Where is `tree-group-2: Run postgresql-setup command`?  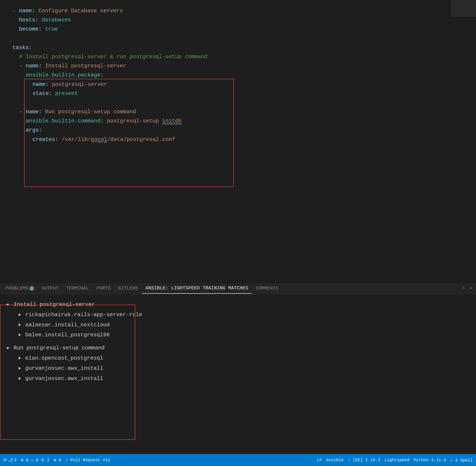 tree-group-2: Run postgresql-setup command is located at coordinates (238, 348).